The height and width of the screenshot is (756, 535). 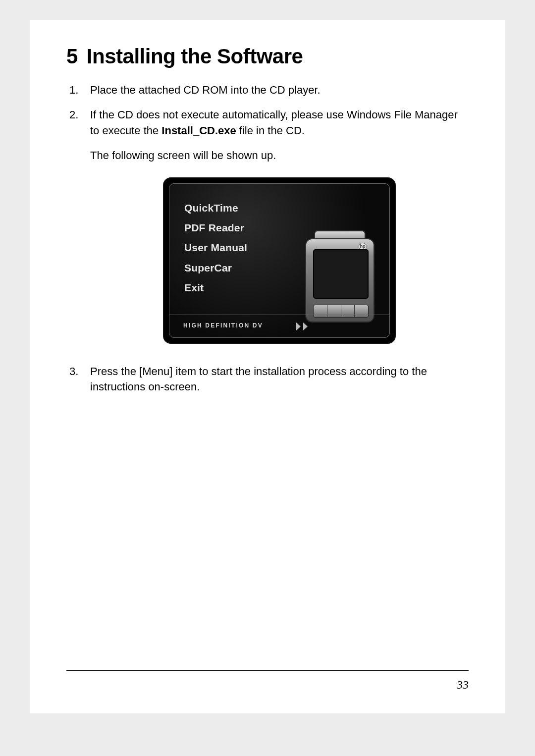 What do you see at coordinates (216, 288) in the screenshot?
I see `menu-item-exit: Exit` at bounding box center [216, 288].